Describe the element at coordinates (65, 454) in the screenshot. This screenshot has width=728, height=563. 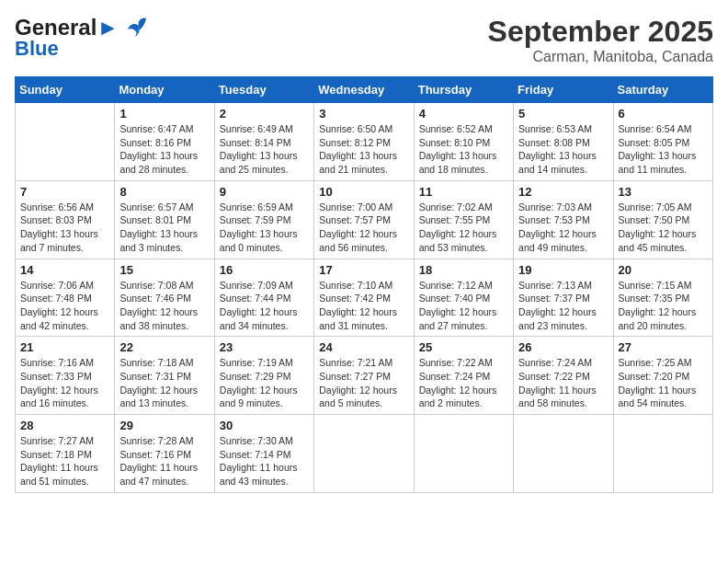
I see `calendar-cell: 28Sunrise: 7:27 AMSunset: 7:18 PMDayligh…` at that location.